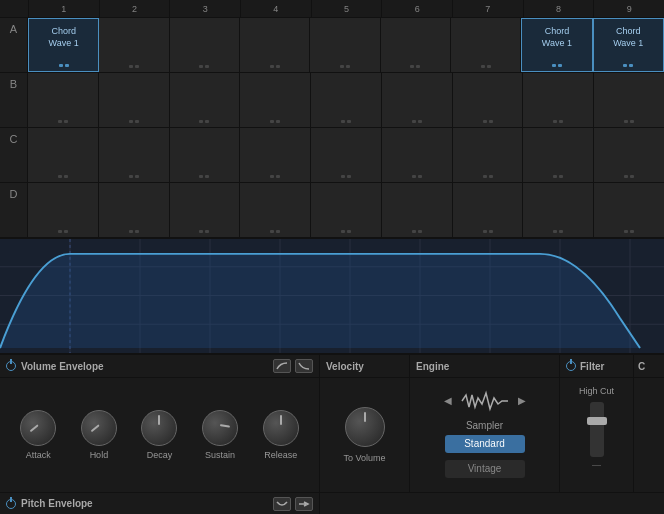 The image size is (664, 514). What do you see at coordinates (220, 435) in the screenshot?
I see `sustain-knob-container: Sustain` at bounding box center [220, 435].